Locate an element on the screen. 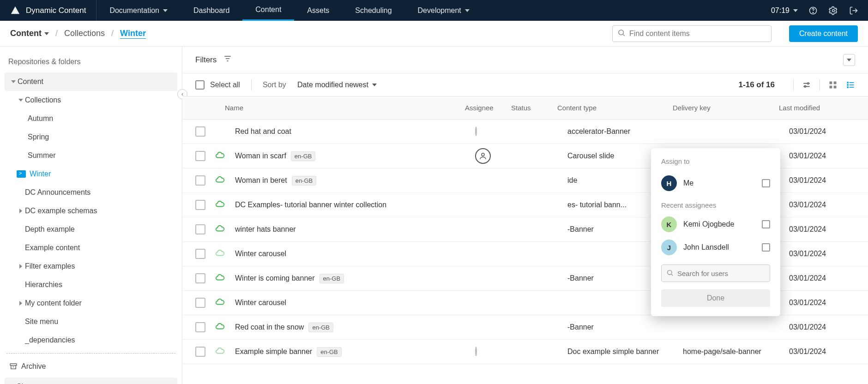 This screenshot has height=384, width=868. search-input is located at coordinates (698, 34).